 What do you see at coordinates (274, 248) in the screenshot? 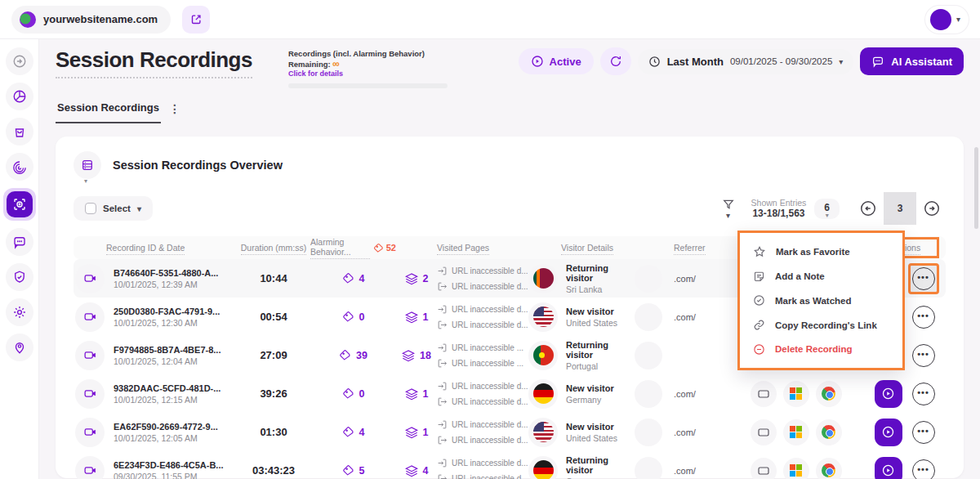
I see `column-duration: Duration (mm:ss)` at bounding box center [274, 248].